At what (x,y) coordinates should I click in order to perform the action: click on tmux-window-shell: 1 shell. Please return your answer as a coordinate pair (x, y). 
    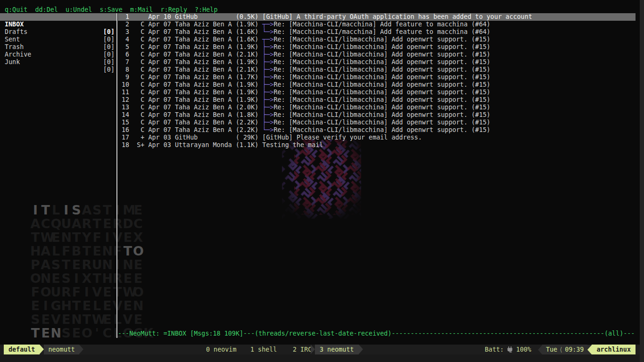
    Looking at the image, I should click on (264, 350).